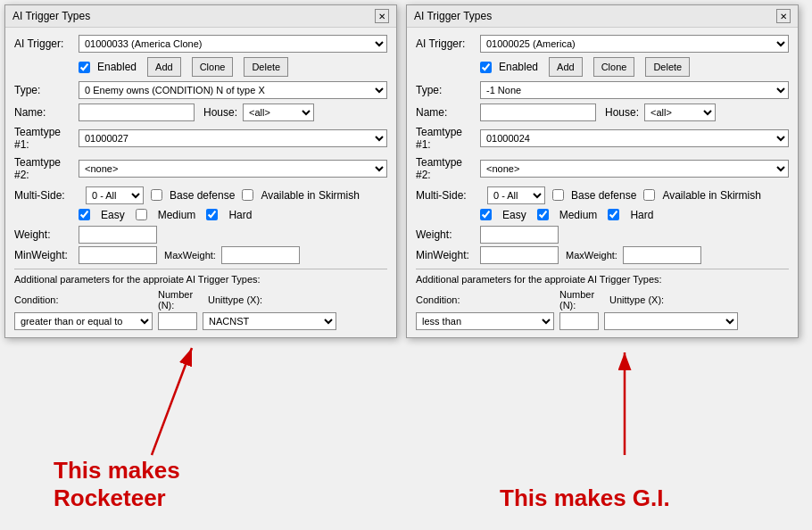 This screenshot has width=812, height=530. I want to click on right-maxweight-label: MaxWeight:, so click(592, 255).